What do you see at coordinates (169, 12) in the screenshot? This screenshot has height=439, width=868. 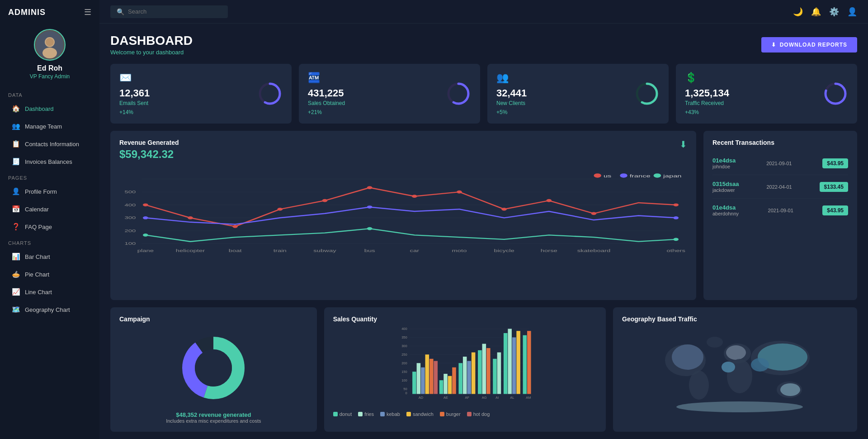 I see `search-bar: 🔍` at bounding box center [169, 12].